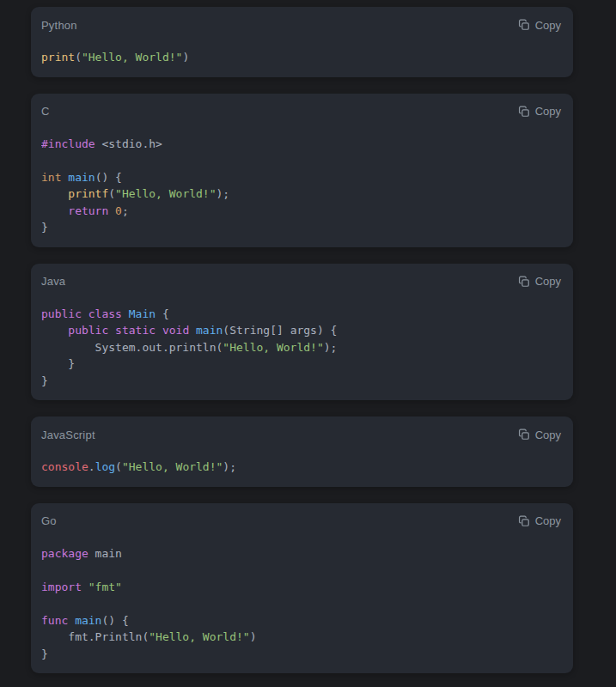 The width and height of the screenshot is (616, 687). I want to click on code-token: ., so click(92, 467).